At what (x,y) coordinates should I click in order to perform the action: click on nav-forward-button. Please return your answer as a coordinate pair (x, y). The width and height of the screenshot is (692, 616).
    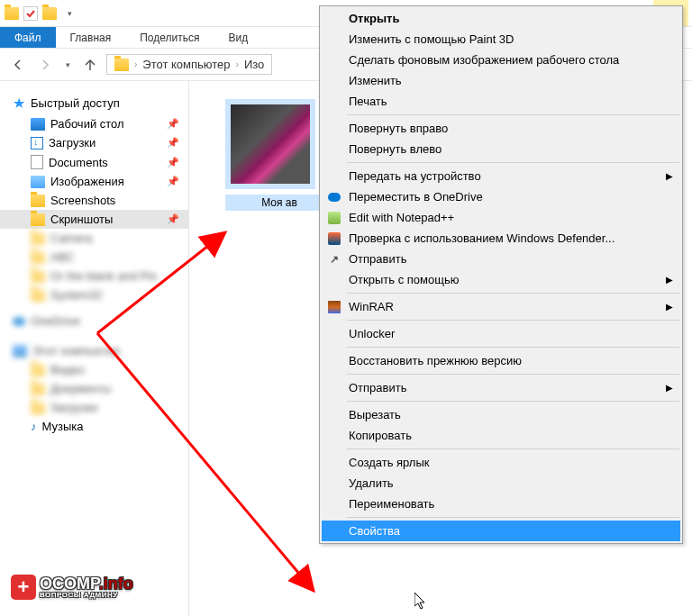
    Looking at the image, I should click on (45, 65).